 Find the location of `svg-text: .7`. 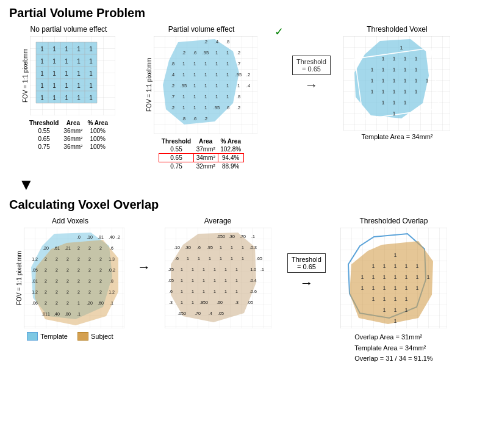

svg-text: .7 is located at coordinates (238, 63).